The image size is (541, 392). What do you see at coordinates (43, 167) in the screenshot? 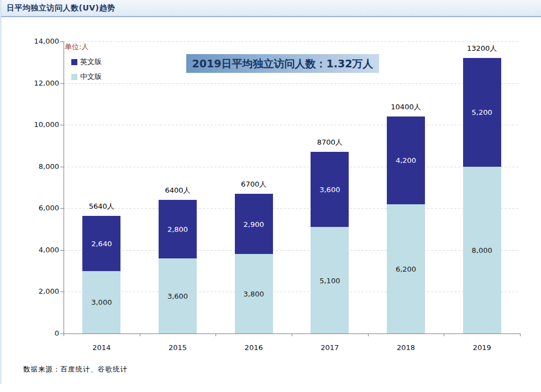
I see `y-axis-label-8000: 8,000` at bounding box center [43, 167].